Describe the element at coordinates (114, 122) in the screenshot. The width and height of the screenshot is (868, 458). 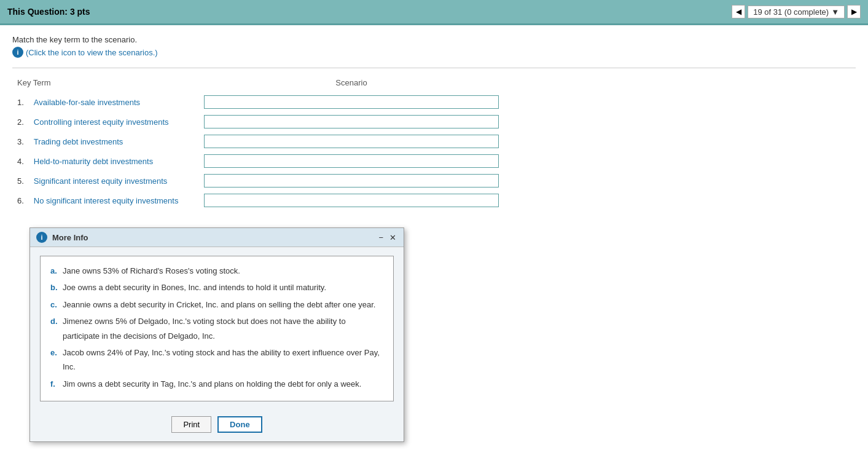
I see `key-term-label: Controlling interest equity investments` at that location.